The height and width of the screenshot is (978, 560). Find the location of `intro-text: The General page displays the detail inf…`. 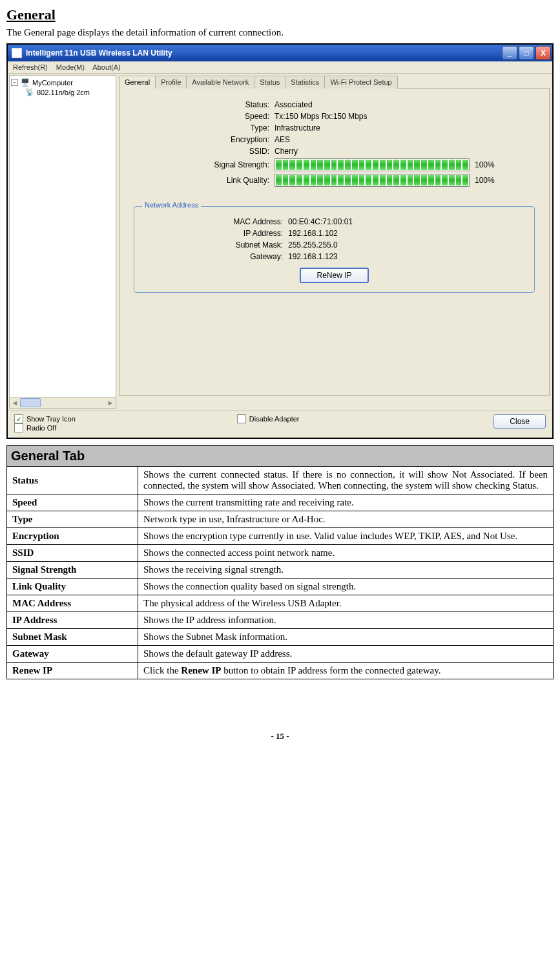

intro-text: The General page displays the detail inf… is located at coordinates (280, 32).